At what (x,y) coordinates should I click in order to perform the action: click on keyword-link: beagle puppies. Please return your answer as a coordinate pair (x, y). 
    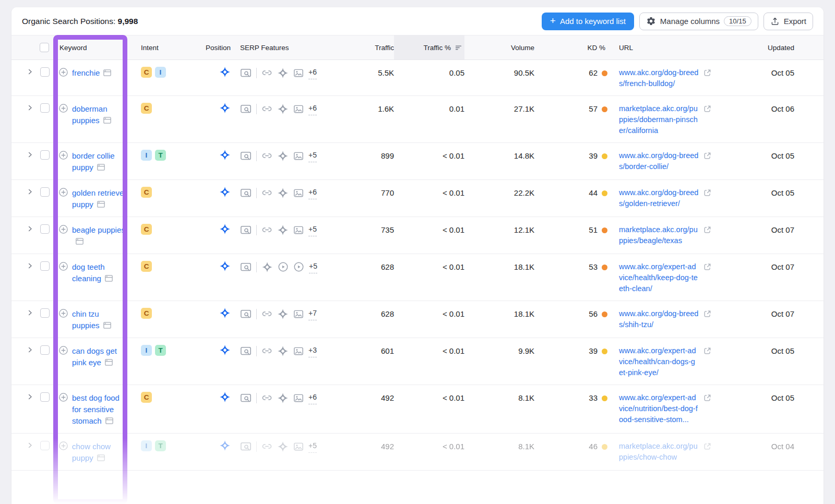
    Looking at the image, I should click on (99, 230).